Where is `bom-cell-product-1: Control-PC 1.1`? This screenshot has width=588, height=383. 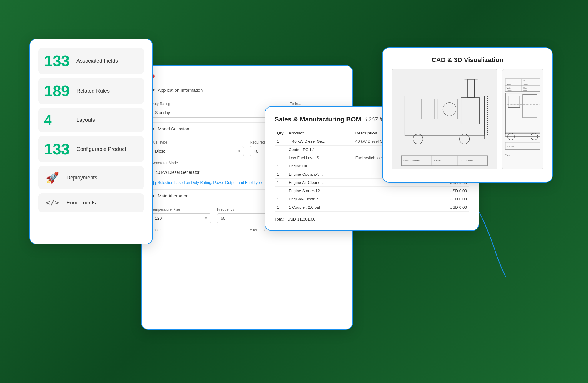 bom-cell-product-1: Control-PC 1.1 is located at coordinates (320, 150).